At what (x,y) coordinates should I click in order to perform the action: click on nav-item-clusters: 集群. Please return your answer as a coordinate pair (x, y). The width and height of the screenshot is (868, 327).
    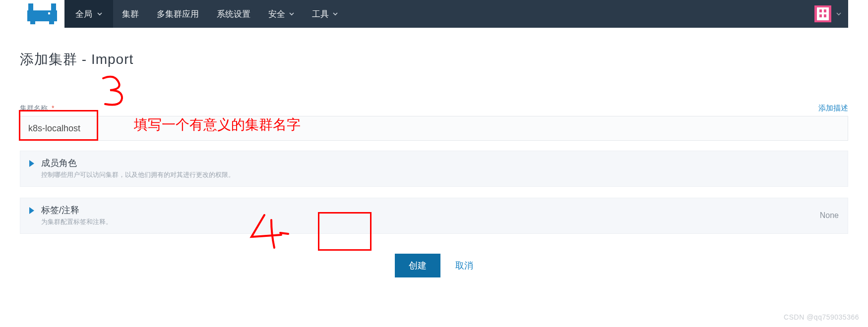
    Looking at the image, I should click on (130, 14).